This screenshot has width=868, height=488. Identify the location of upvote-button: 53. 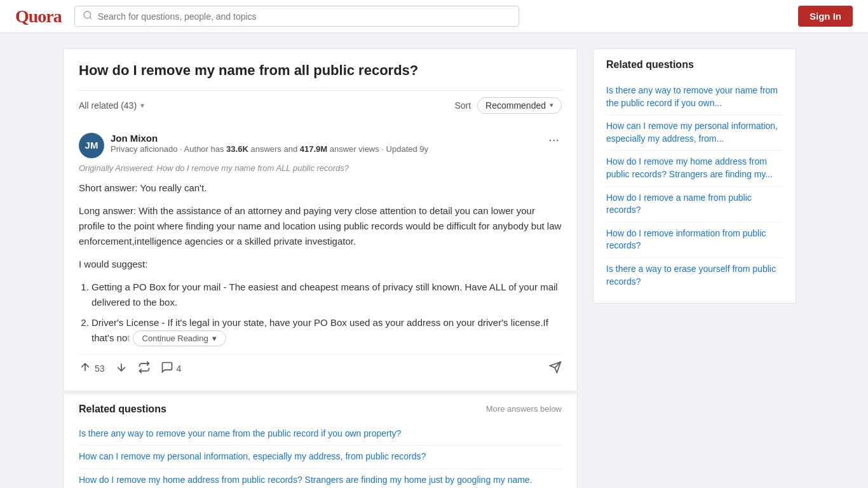
(92, 369).